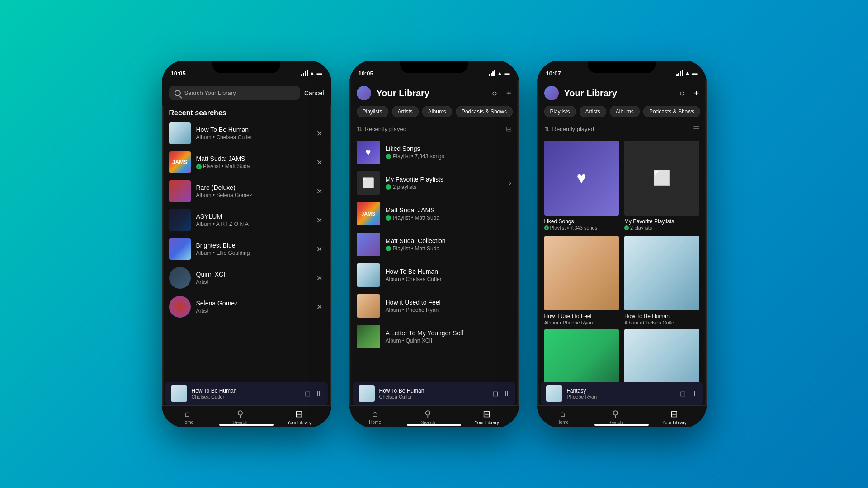  I want to click on nav-library-2: ⊟ Your Library, so click(487, 417).